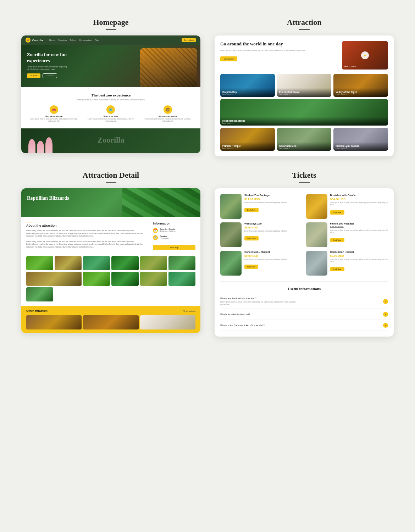 This screenshot has height=532, width=415. Describe the element at coordinates (168, 231) in the screenshot. I see `det-schedule-info: Saturday - Sunday 10:00 am - 02:00 pm` at that location.